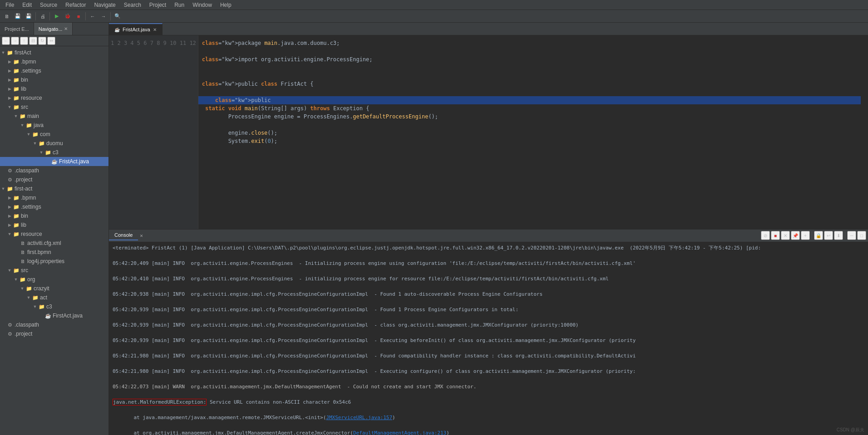  Describe the element at coordinates (54, 316) in the screenshot. I see `tree-item: ☕ FirstAct.java` at that location.